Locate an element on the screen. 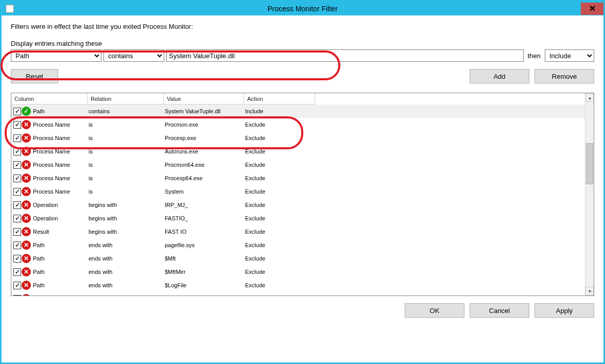 The image size is (605, 364). cell-relation: contains is located at coordinates (127, 111).